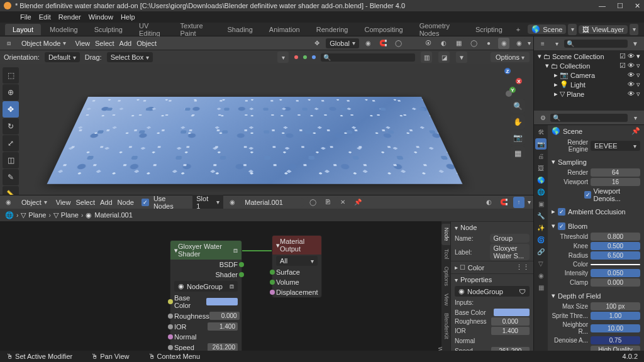 The image size is (644, 362). I want to click on pt-output: 🖨, so click(541, 156).